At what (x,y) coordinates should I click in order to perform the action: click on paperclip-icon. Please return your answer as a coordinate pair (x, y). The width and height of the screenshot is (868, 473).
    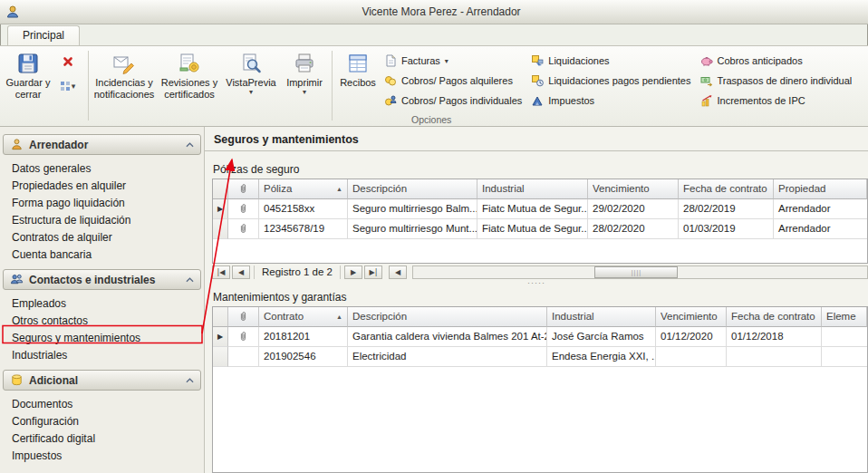
    Looking at the image, I should click on (243, 337).